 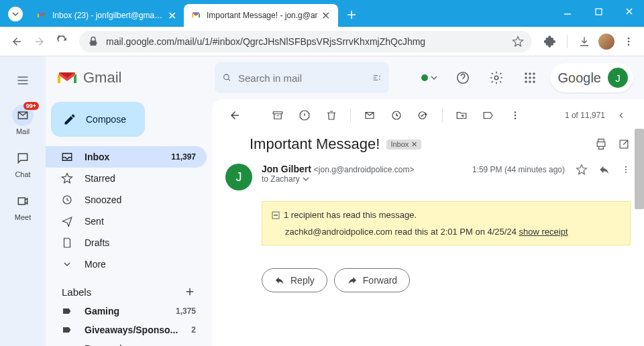 What do you see at coordinates (518, 42) in the screenshot?
I see `bookmark-star-icon` at bounding box center [518, 42].